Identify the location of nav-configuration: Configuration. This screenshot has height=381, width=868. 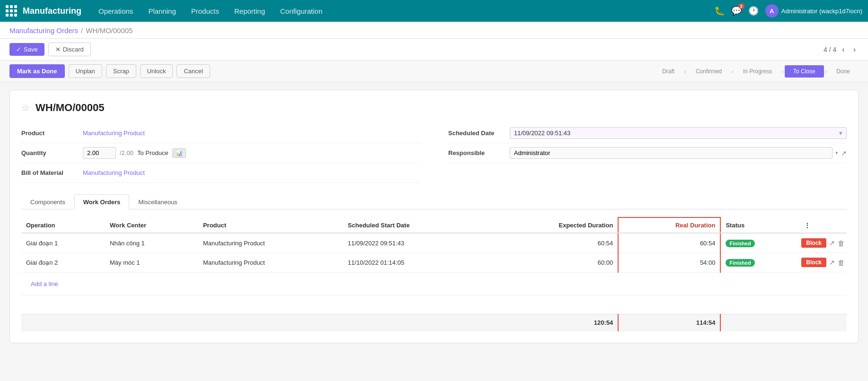
(301, 11).